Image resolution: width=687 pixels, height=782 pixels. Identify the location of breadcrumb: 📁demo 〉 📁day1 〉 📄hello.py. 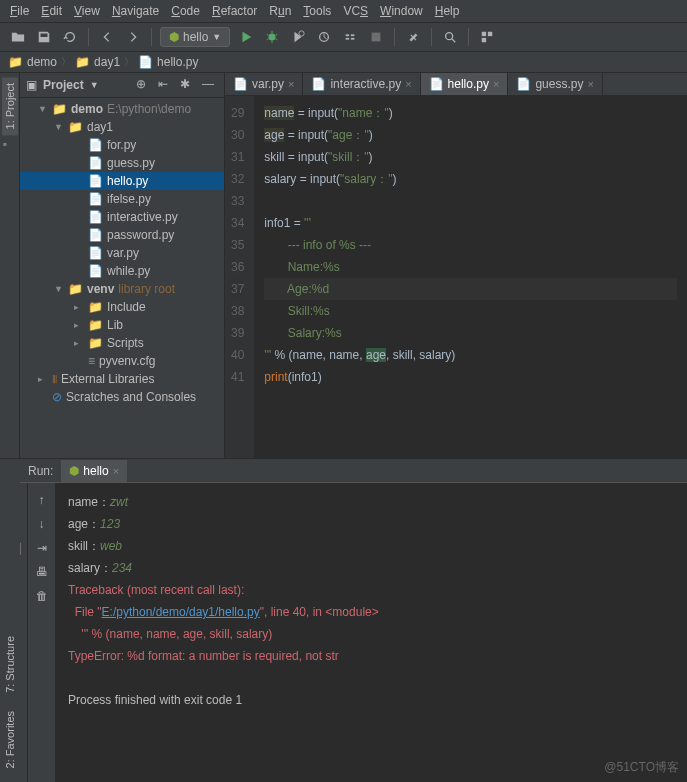
(344, 62).